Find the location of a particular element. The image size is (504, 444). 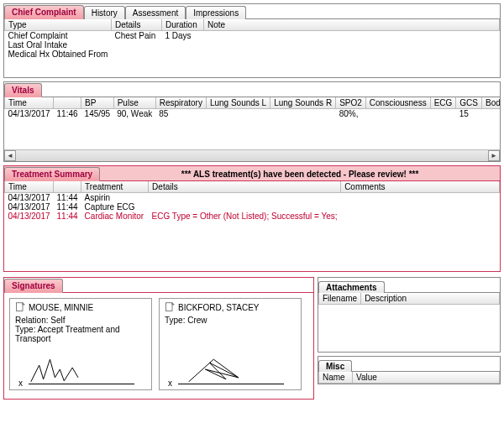

col-filename: Filename is located at coordinates (340, 299).